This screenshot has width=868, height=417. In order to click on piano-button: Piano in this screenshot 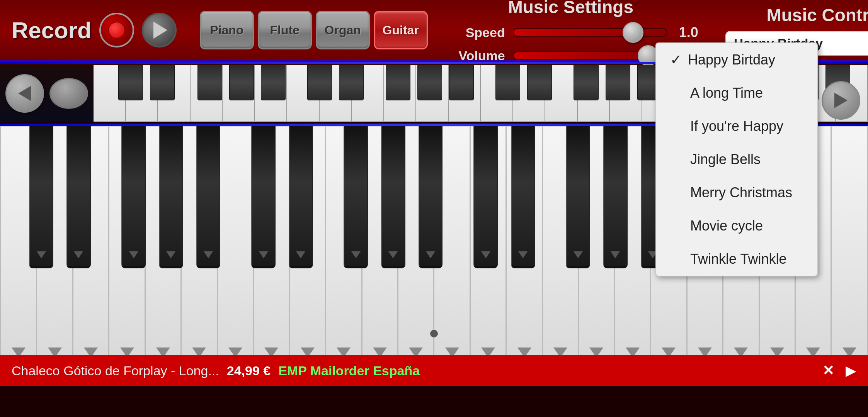, I will do `click(227, 30)`.